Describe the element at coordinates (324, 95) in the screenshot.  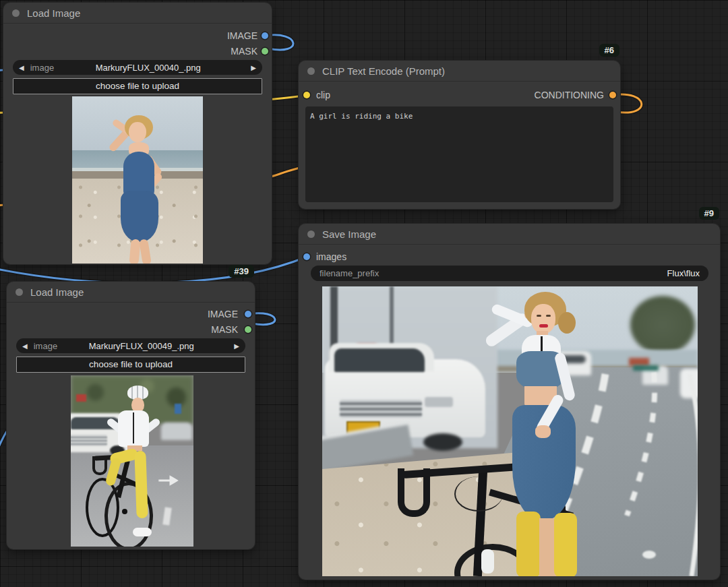
I see `input-label-clip: clip` at that location.